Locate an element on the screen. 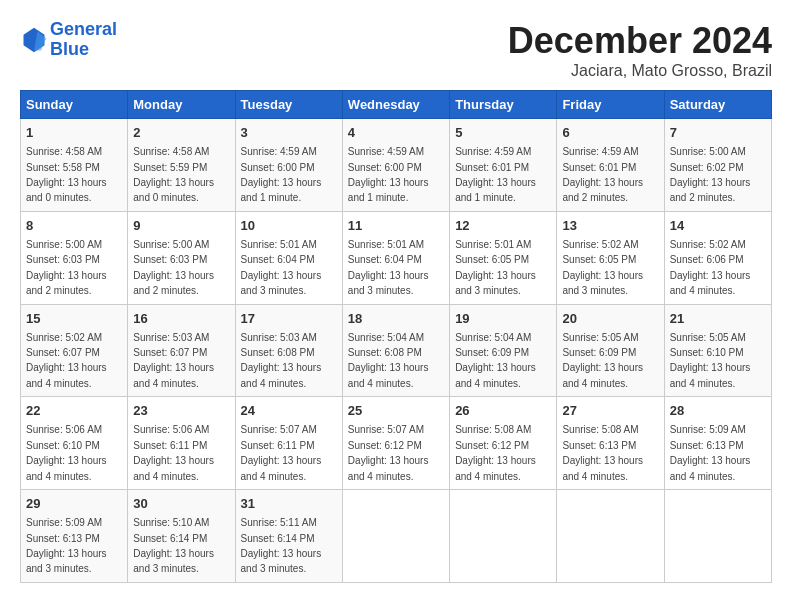 This screenshot has width=792, height=612. day-number: 28 is located at coordinates (718, 411).